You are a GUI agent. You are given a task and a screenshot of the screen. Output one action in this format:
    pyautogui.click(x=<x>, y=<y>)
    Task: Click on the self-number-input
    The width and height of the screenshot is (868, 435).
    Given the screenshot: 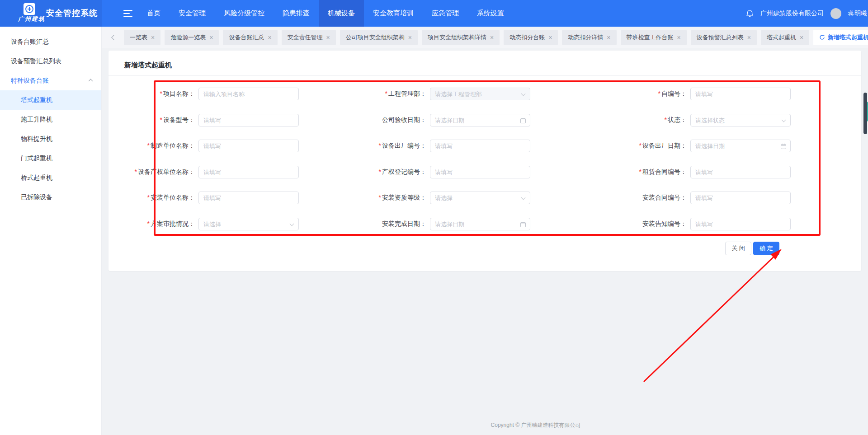 What is the action you would take?
    pyautogui.click(x=741, y=94)
    